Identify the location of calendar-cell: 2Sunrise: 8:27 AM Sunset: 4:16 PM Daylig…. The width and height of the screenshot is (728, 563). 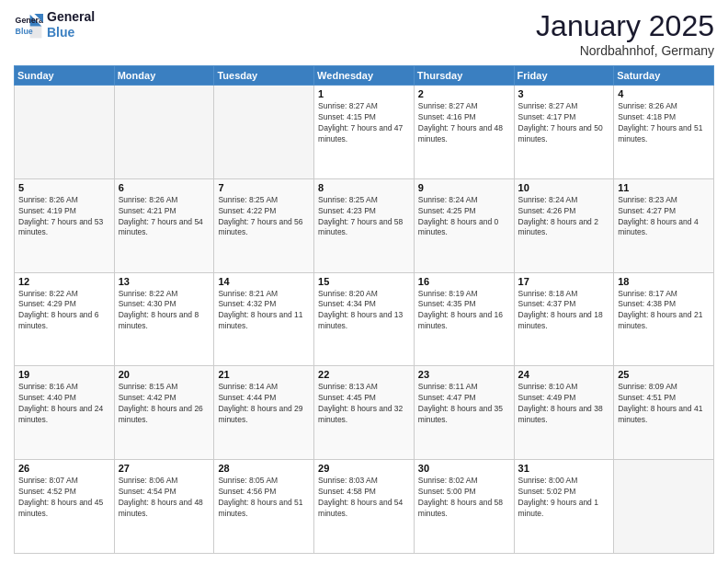
(463, 132).